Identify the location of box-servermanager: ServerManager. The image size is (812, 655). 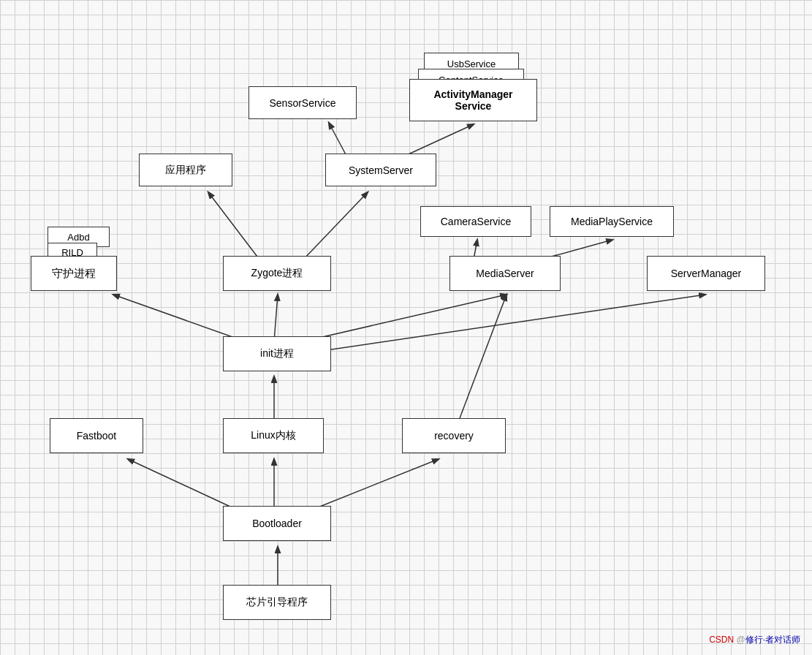
(706, 273).